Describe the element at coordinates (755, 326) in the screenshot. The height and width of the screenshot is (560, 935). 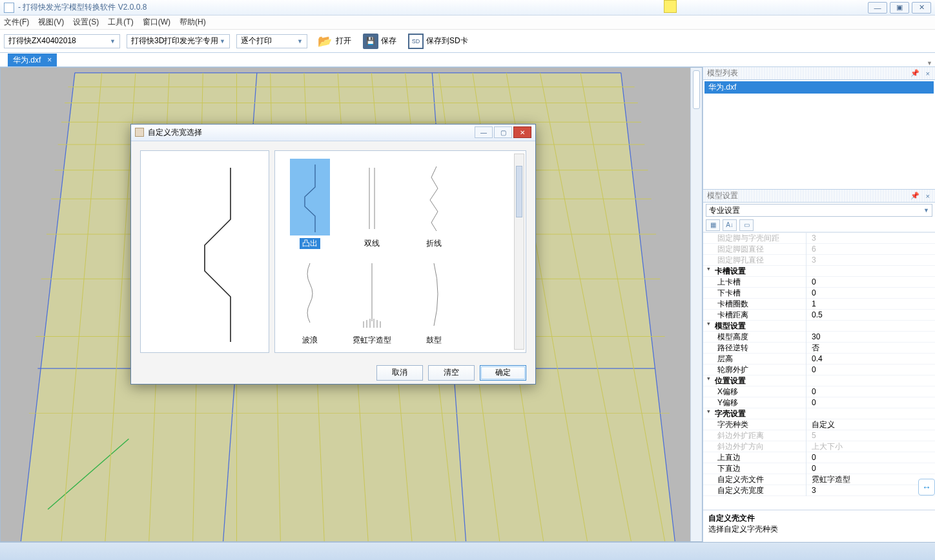
I see `property-key: 模型设置` at that location.